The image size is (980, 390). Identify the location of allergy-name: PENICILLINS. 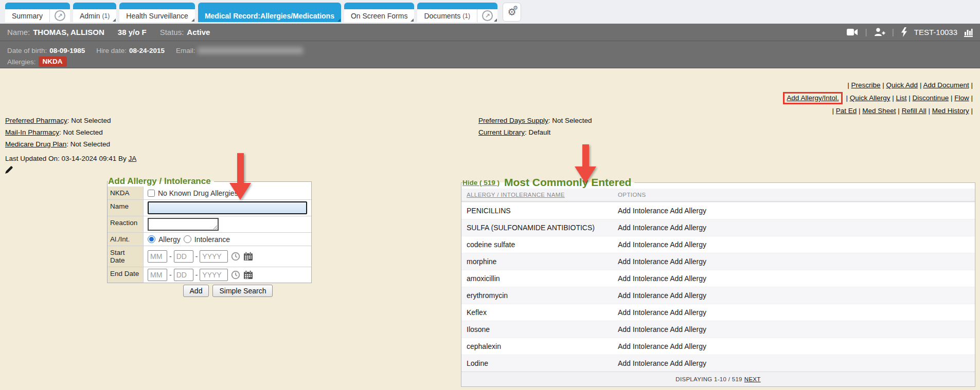
(542, 211).